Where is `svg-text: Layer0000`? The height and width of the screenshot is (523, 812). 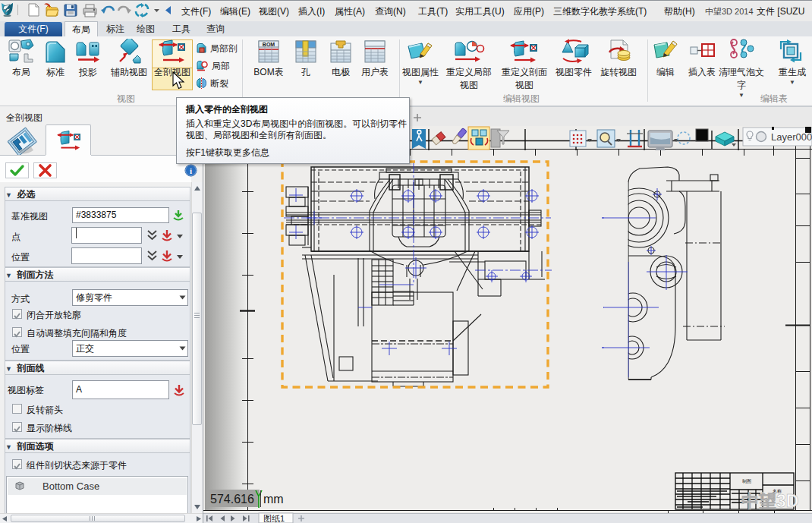 svg-text: Layer0000 is located at coordinates (792, 137).